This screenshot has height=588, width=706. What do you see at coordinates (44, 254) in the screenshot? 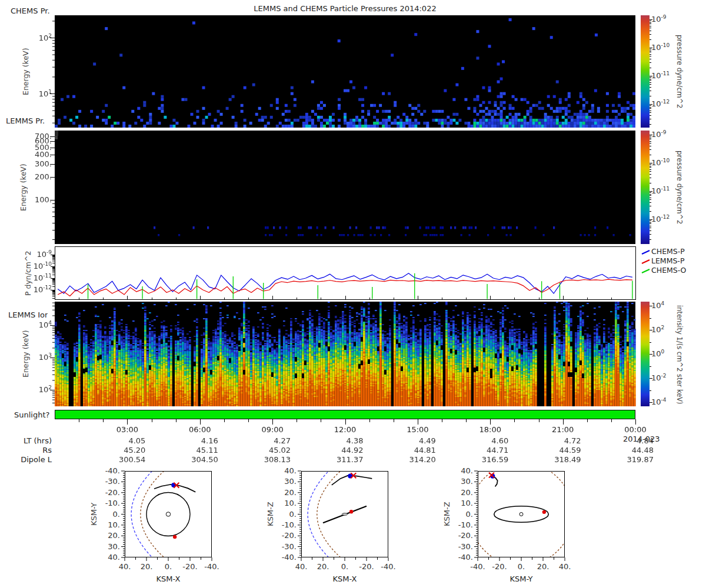
I see `p3-ytick-label: 10-9` at bounding box center [44, 254].